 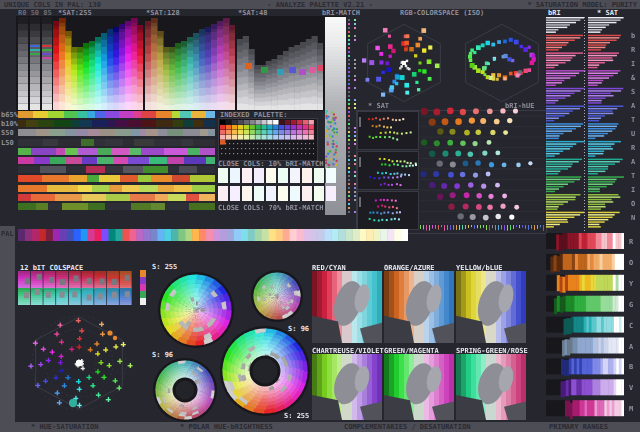 I want to click on vertical-letter: R, so click(x=633, y=151).